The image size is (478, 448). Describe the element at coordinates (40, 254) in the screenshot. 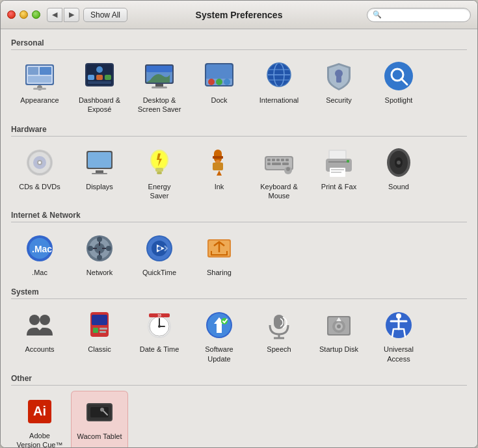

I see `pref-mac: .Mac .Mac` at that location.